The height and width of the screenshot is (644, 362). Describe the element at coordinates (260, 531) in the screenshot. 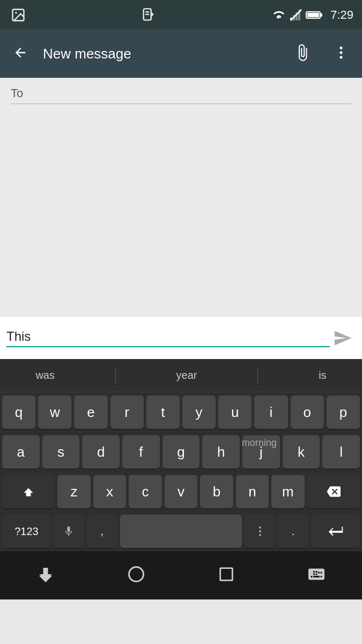

I see `key-dots` at that location.